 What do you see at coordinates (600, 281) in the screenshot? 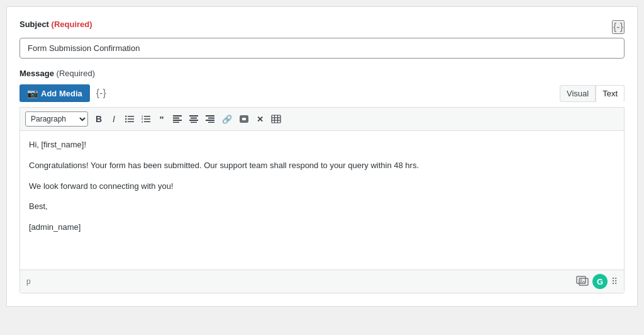
I see `grammarly-icon: G` at bounding box center [600, 281].